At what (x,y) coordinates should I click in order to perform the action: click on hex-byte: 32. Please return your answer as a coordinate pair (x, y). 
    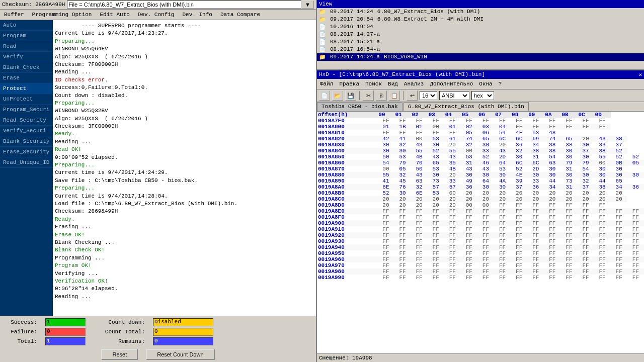
    Looking at the image, I should click on (420, 187).